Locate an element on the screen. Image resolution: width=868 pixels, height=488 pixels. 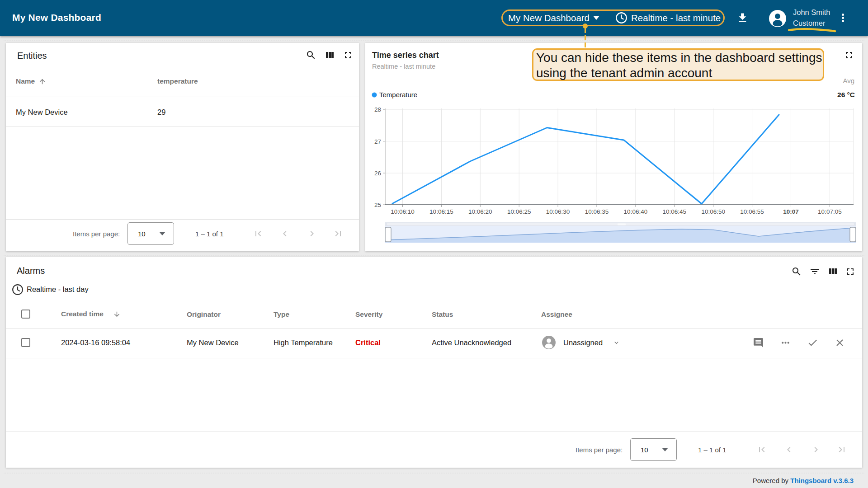
svg-text: 10:06:55 is located at coordinates (752, 211).